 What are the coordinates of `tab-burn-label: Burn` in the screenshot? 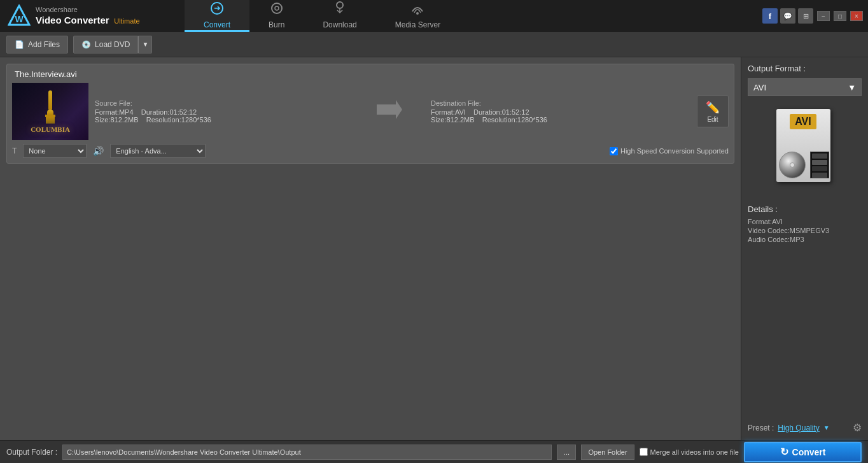 It's located at (276, 25).